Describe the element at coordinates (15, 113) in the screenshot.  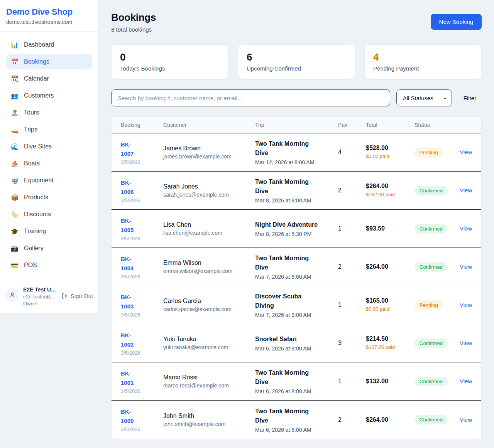
I see `nav-item-icon: 🏝️` at that location.